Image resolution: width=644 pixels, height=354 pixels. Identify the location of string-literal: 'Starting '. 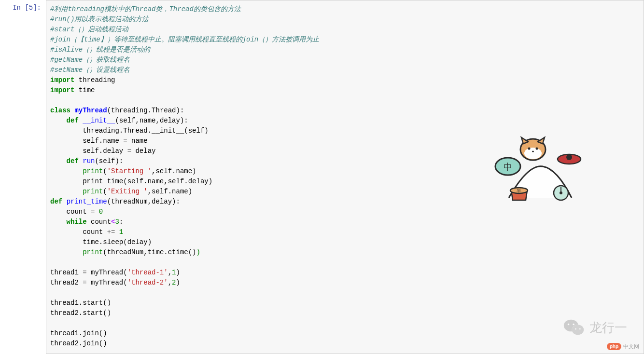
(129, 171).